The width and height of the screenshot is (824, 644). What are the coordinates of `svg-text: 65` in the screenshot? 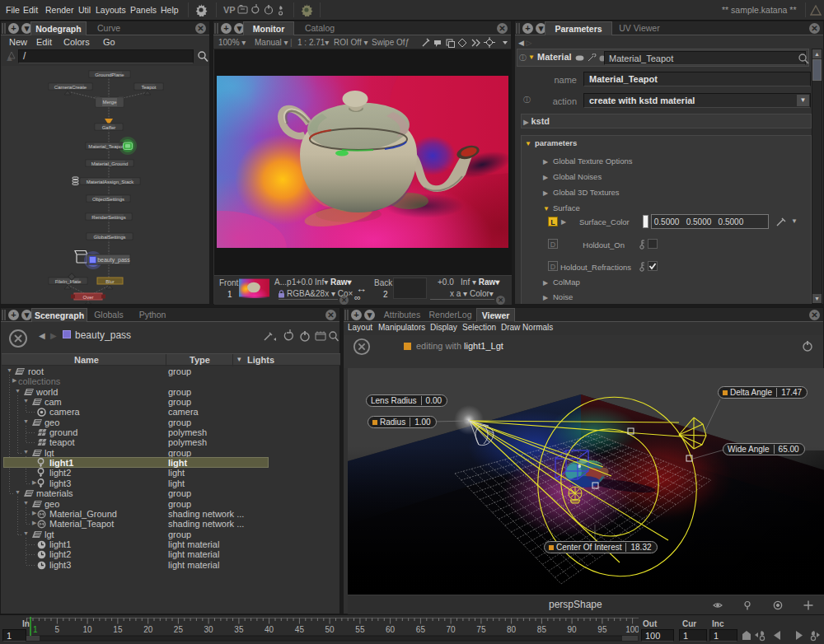 It's located at (421, 629).